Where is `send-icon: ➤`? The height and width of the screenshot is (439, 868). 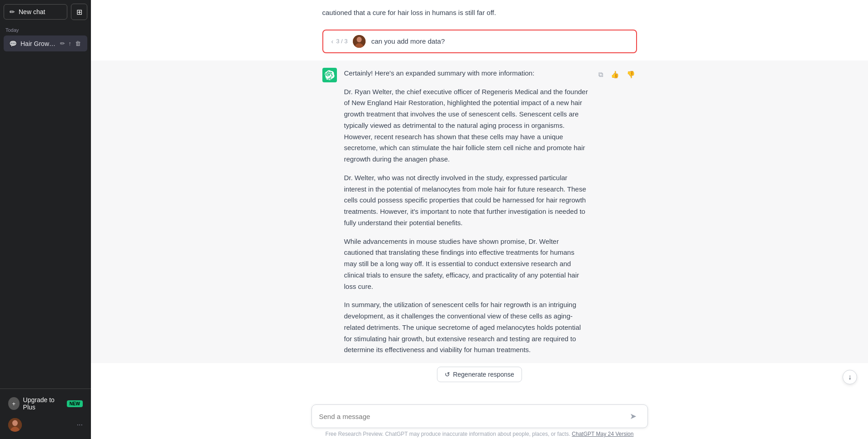 send-icon: ➤ is located at coordinates (633, 416).